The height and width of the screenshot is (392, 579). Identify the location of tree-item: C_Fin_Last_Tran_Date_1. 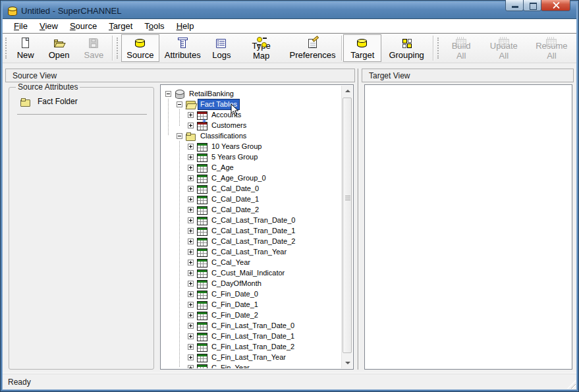
(252, 336).